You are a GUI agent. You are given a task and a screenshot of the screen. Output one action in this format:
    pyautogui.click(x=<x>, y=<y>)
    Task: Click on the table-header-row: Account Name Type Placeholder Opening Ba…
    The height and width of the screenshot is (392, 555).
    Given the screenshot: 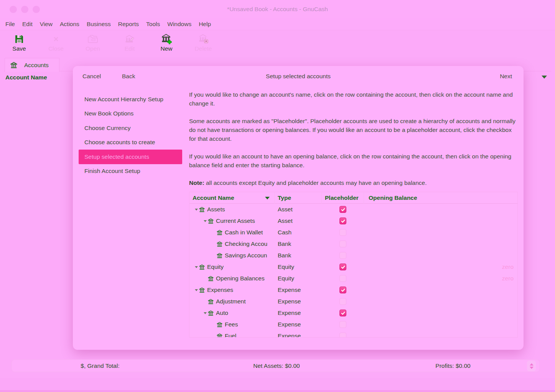 What is the action you would take?
    pyautogui.click(x=354, y=198)
    